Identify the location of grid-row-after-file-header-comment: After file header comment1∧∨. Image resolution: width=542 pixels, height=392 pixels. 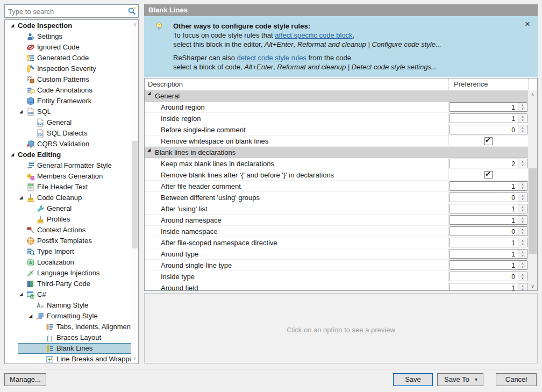
(337, 186).